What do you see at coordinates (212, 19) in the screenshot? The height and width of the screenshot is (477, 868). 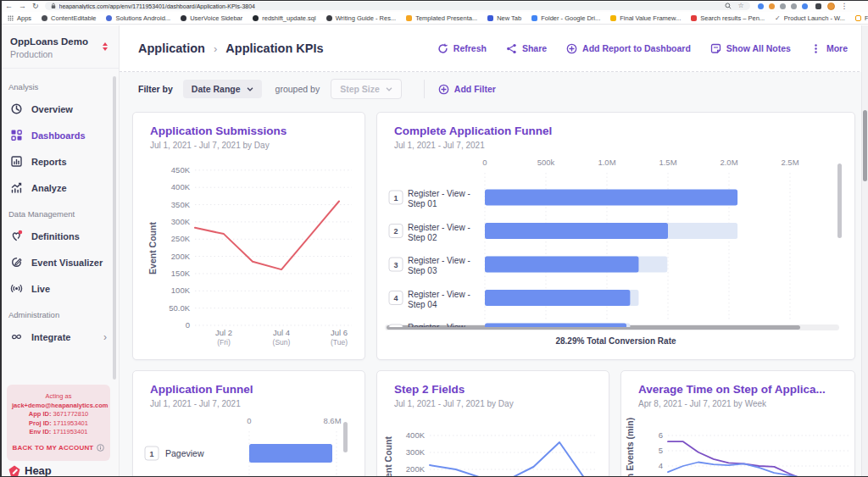 I see `bookmark-uservoice-sidebar: UserVoice Sidebar` at bounding box center [212, 19].